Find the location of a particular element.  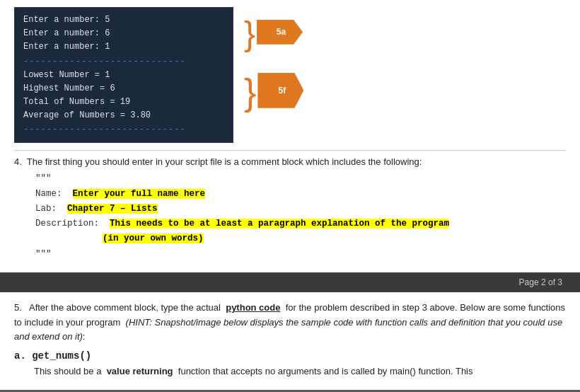

terminal-line-6: Total of Numbers = 19 is located at coordinates (124, 102).